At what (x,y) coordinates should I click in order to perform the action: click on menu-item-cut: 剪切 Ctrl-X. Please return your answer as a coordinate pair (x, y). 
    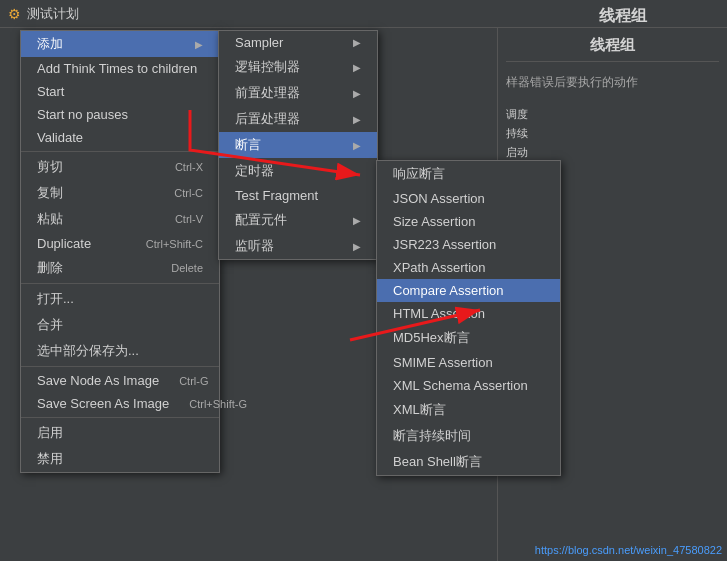
    Looking at the image, I should click on (120, 167).